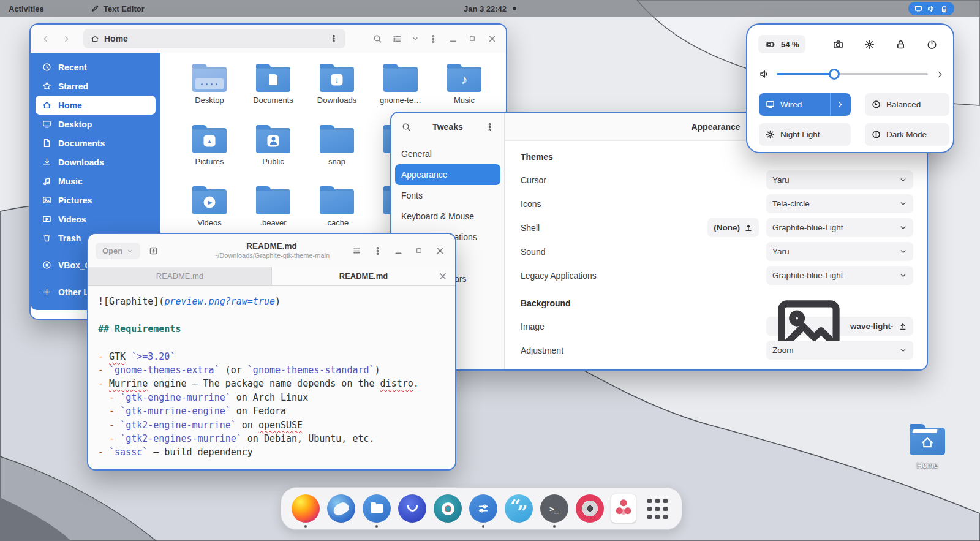 This screenshot has width=980, height=541. I want to click on plus-icon, so click(47, 292).